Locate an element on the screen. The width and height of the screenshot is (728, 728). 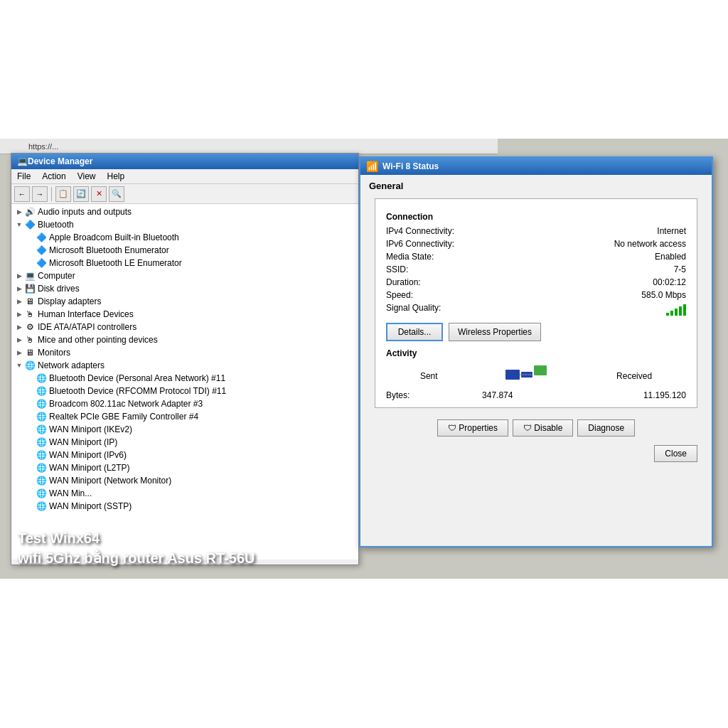
tree-item-net-broadcom: 🌐Broadcom 802.11ac Network Adapter #3 is located at coordinates (185, 404).